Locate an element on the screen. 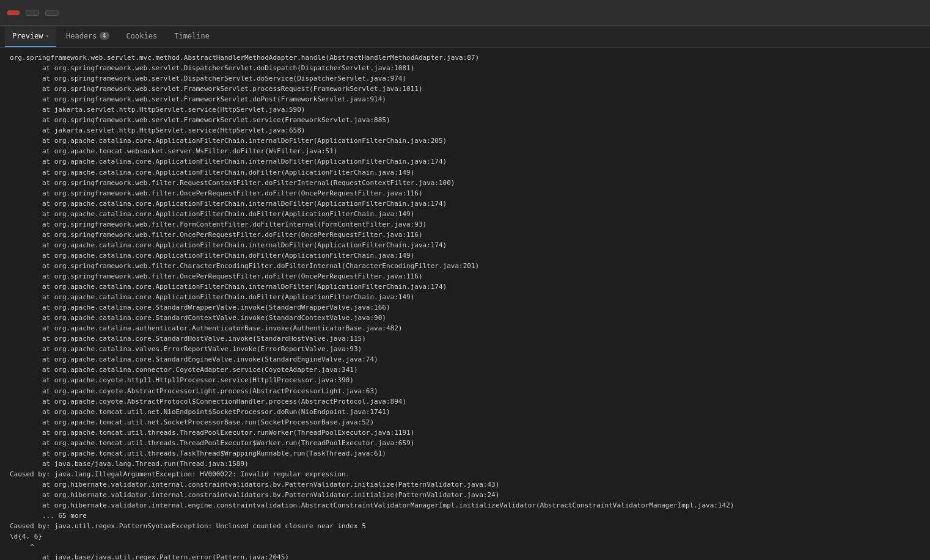  tab-timeline-label: Timeline is located at coordinates (192, 36).